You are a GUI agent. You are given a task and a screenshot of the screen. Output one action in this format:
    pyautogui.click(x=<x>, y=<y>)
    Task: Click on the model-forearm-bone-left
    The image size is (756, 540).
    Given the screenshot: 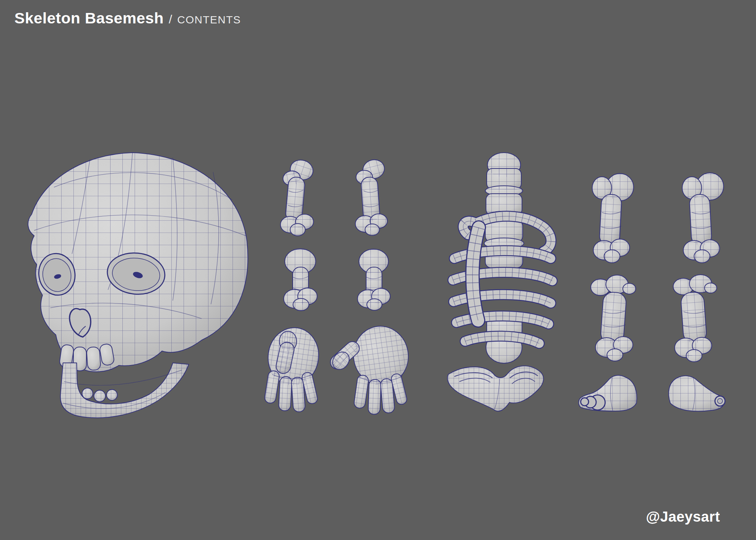 What is the action you would take?
    pyautogui.click(x=300, y=280)
    